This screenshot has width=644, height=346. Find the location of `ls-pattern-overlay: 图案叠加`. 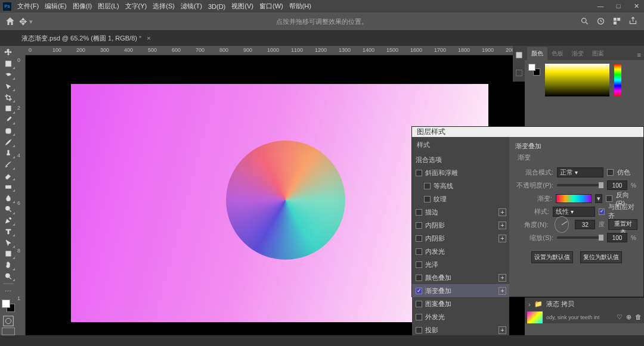

ls-pattern-overlay: 图案叠加 is located at coordinates (460, 304).